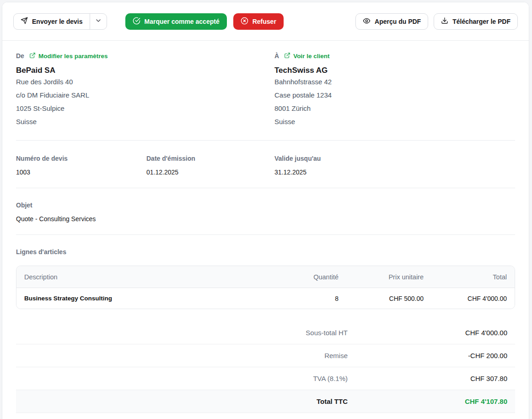 The height and width of the screenshot is (419, 532). I want to click on quote-number-value: 1003, so click(81, 172).